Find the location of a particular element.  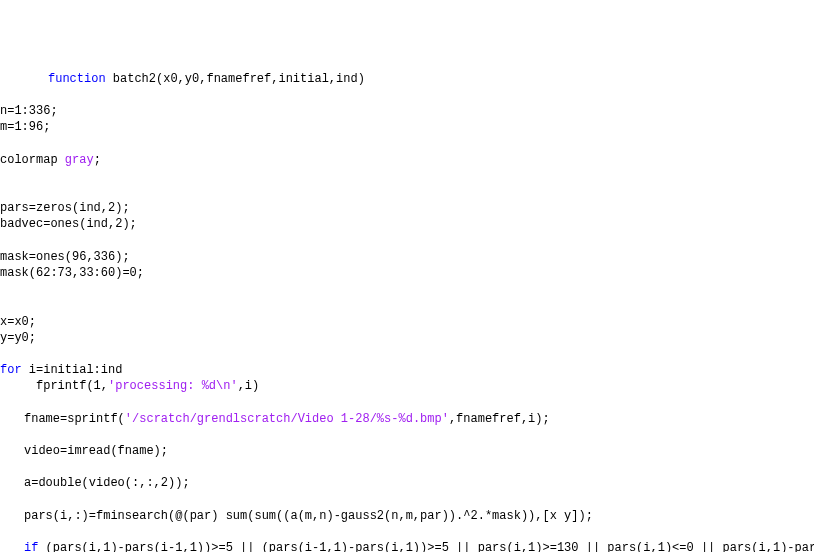

text-token: mask=ones(96,336); is located at coordinates (65, 257).